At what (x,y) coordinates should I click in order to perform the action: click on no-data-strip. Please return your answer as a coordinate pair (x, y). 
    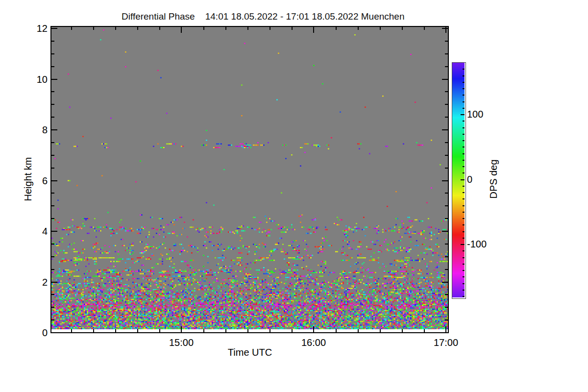
    Looking at the image, I should click on (250, 331).